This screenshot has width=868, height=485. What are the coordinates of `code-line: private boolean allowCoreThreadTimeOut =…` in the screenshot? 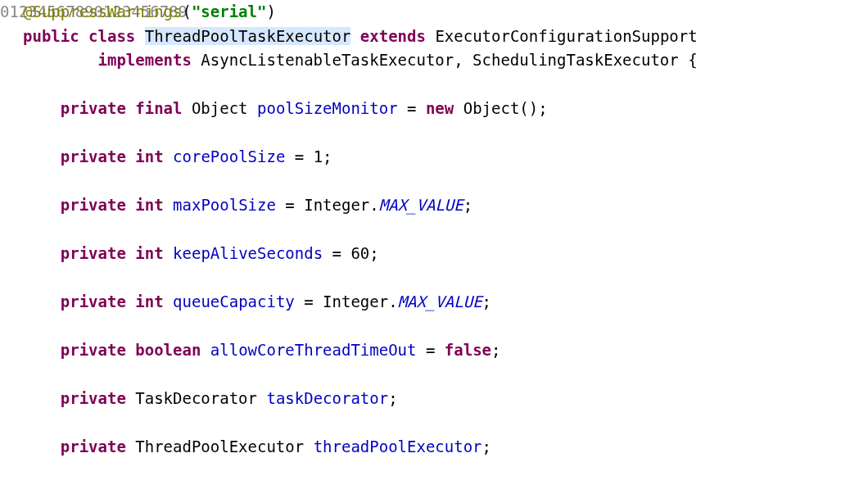 It's located at (445, 351).